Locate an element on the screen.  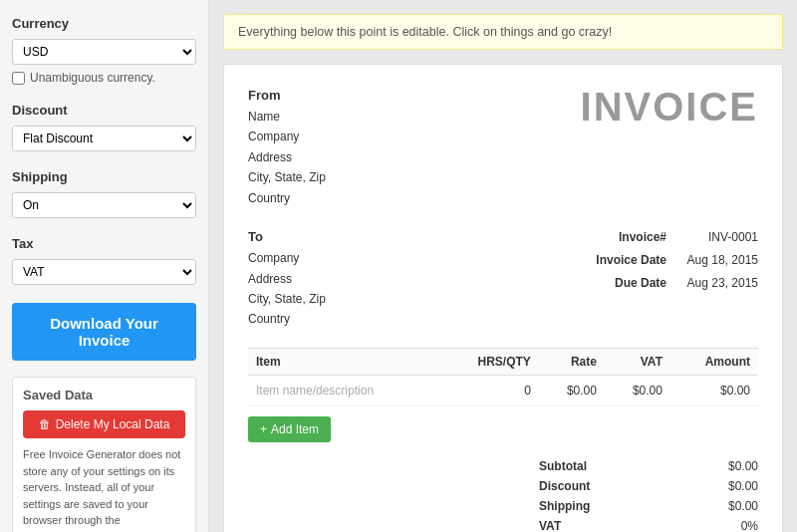
from-address: Address is located at coordinates (287, 157).